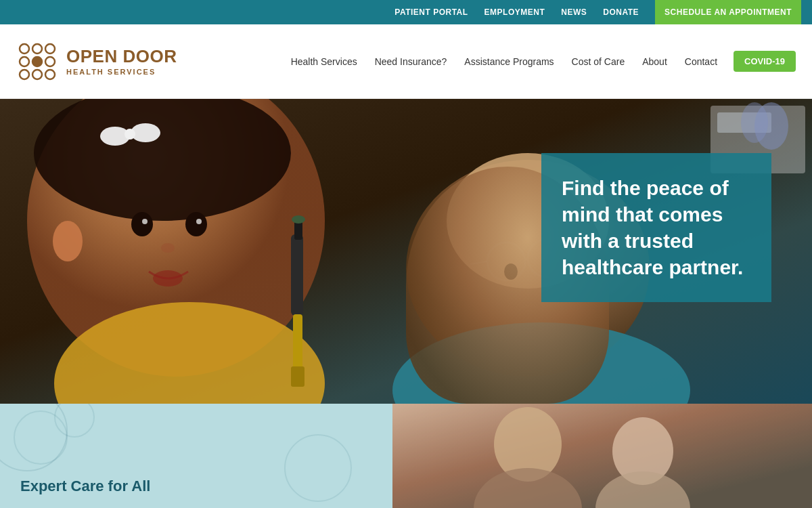  What do you see at coordinates (406, 62) in the screenshot?
I see `header: OPEN DOOR HEALTH SERVICES Health Service…` at bounding box center [406, 62].